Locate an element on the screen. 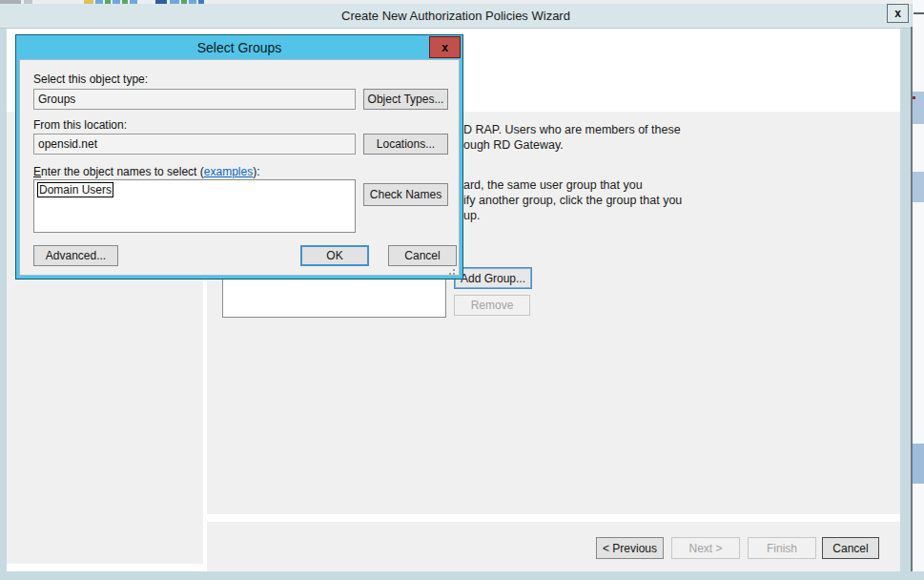 The height and width of the screenshot is (580, 924). locations-button: Locations... is located at coordinates (406, 144).